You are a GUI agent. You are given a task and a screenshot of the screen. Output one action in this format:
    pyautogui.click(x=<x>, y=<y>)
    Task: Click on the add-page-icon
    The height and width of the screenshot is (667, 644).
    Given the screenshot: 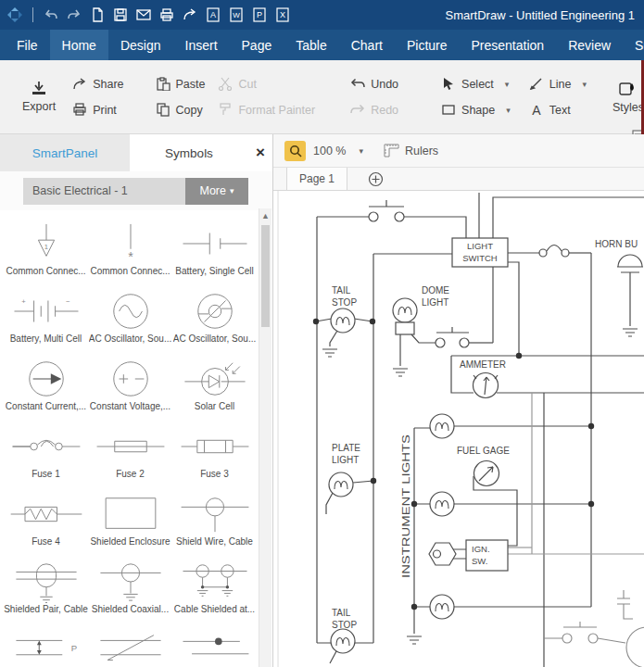 What is the action you would take?
    pyautogui.click(x=376, y=180)
    